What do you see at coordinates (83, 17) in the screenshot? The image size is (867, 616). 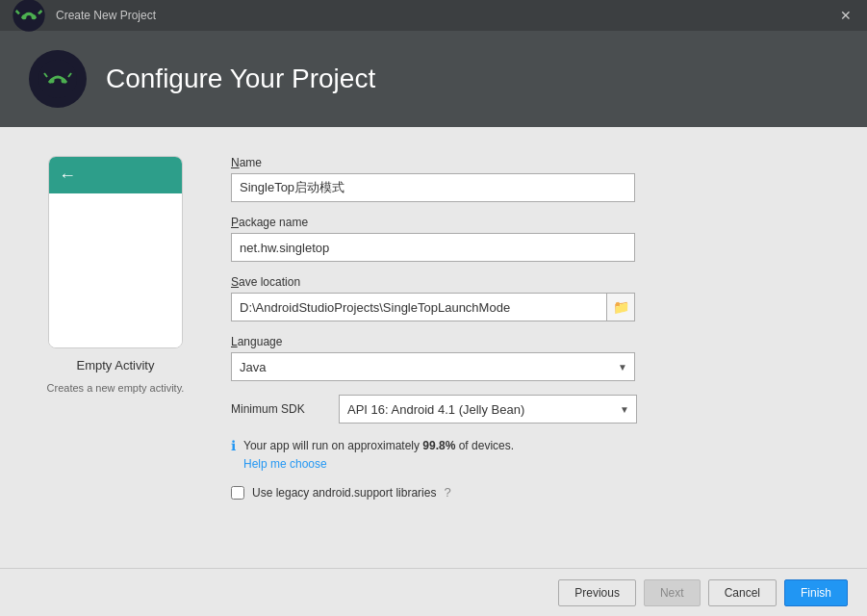 I see `title-bar-left: Create New Project` at bounding box center [83, 17].